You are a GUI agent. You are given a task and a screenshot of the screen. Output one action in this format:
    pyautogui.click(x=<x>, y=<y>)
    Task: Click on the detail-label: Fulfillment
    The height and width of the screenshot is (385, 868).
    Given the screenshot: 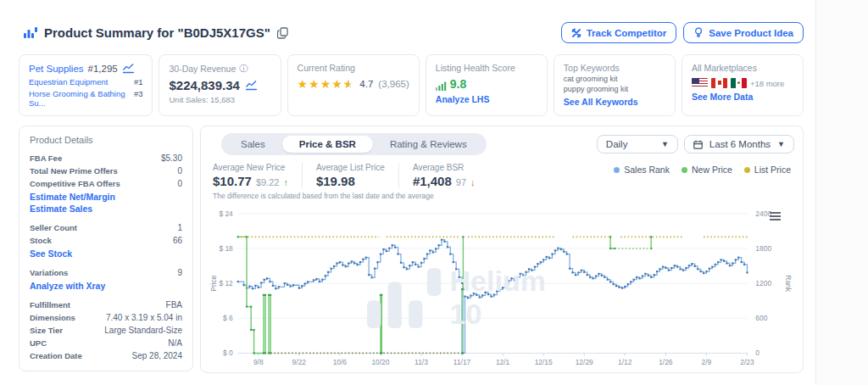 What is the action you would take?
    pyautogui.click(x=50, y=305)
    